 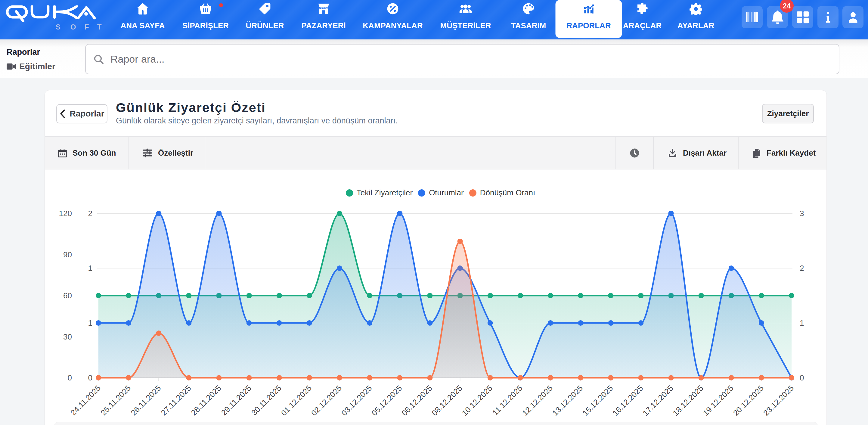 What do you see at coordinates (447, 400) in the screenshot?
I see `svg-text: 08.12.2025` at bounding box center [447, 400].